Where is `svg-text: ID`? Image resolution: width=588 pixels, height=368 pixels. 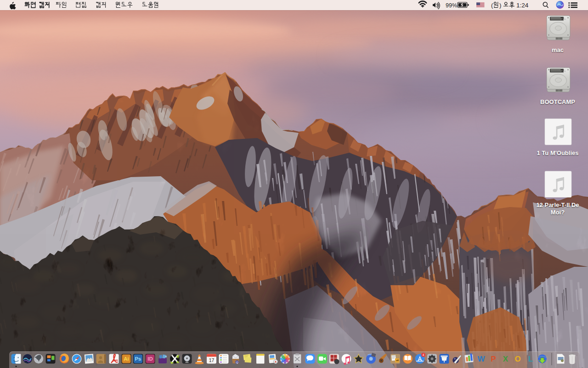
svg-text: ID is located at coordinates (150, 359).